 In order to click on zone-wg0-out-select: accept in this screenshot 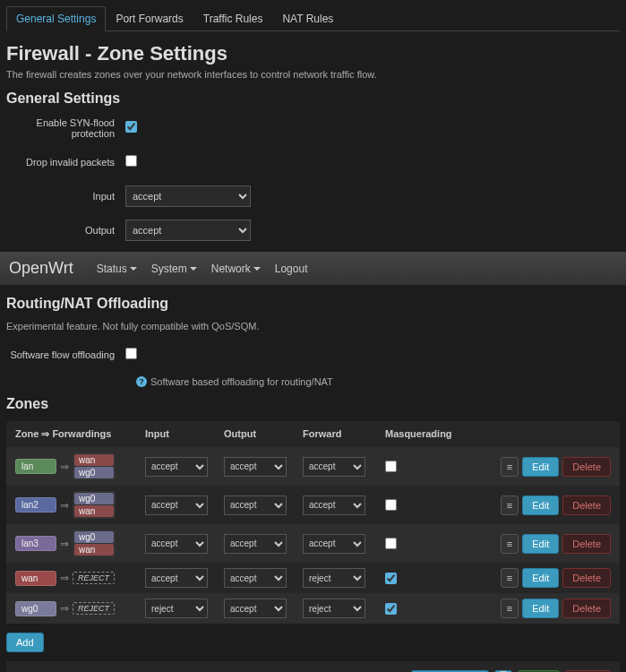, I will do `click(255, 608)`.